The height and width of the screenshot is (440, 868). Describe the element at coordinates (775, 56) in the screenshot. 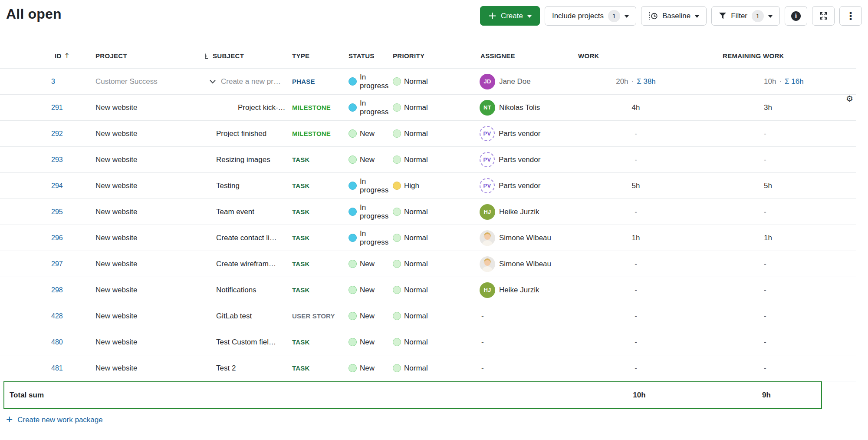

I see `column-header-remaining-work: REMAINING WORK` at that location.